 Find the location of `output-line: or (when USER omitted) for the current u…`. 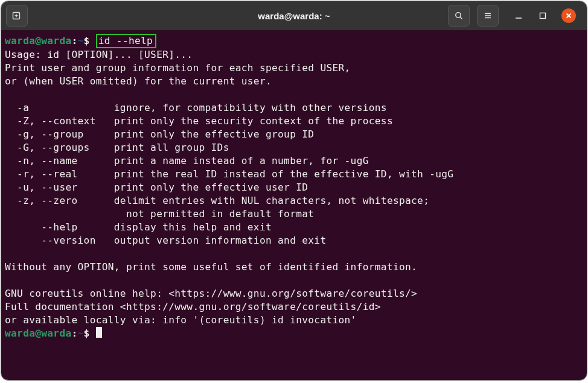

output-line: or (when USER omitted) for the current u… is located at coordinates (138, 81).